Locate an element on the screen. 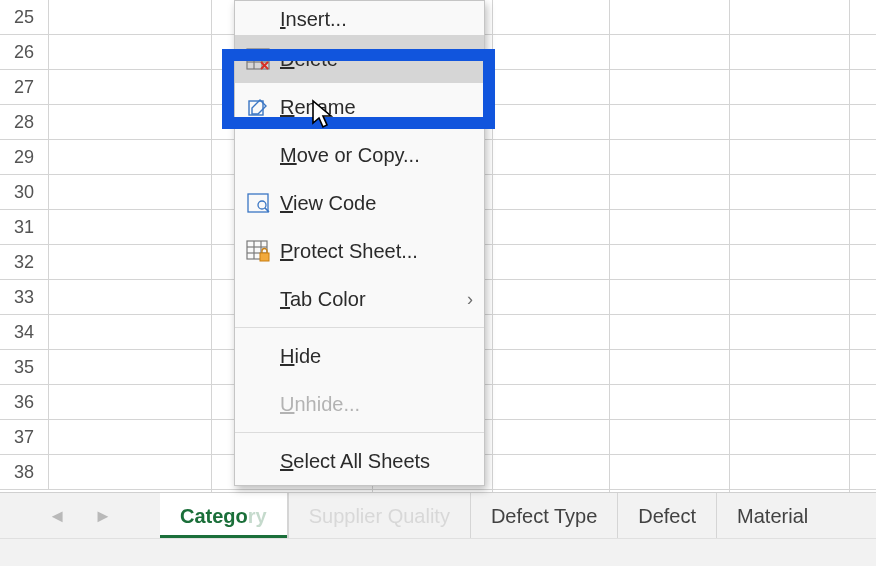  protect-sheet-icon is located at coordinates (258, 251).